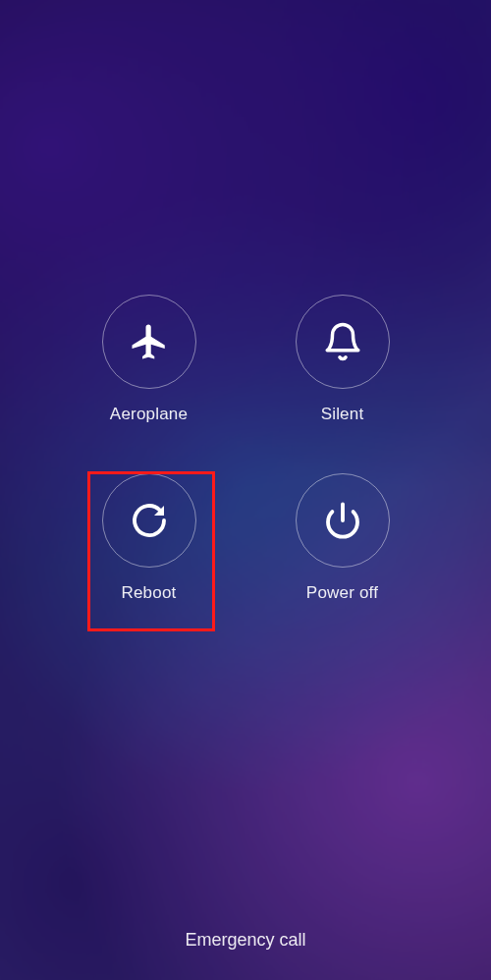 This screenshot has height=980, width=491. I want to click on power-icon, so click(343, 520).